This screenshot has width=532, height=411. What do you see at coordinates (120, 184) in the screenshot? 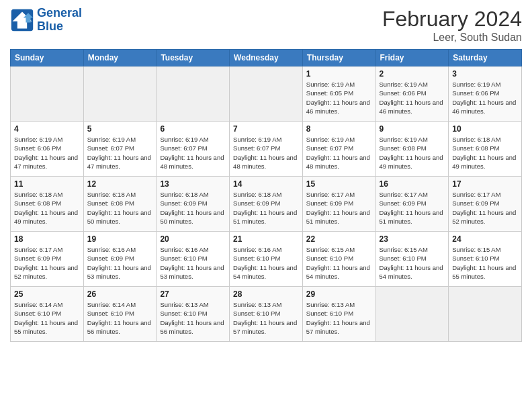
I see `day-number: 12` at bounding box center [120, 184].